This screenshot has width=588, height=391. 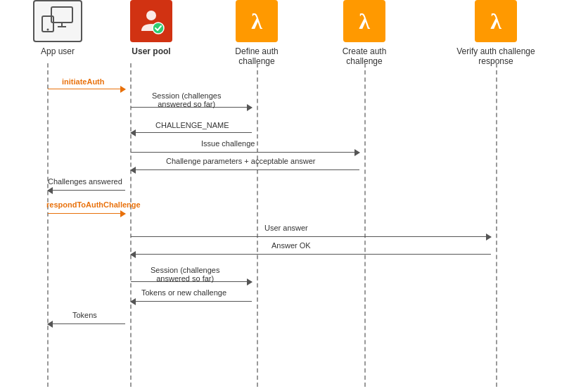 I want to click on arrow-challenge-name-label: CHALLENGE_NAME, so click(x=193, y=125).